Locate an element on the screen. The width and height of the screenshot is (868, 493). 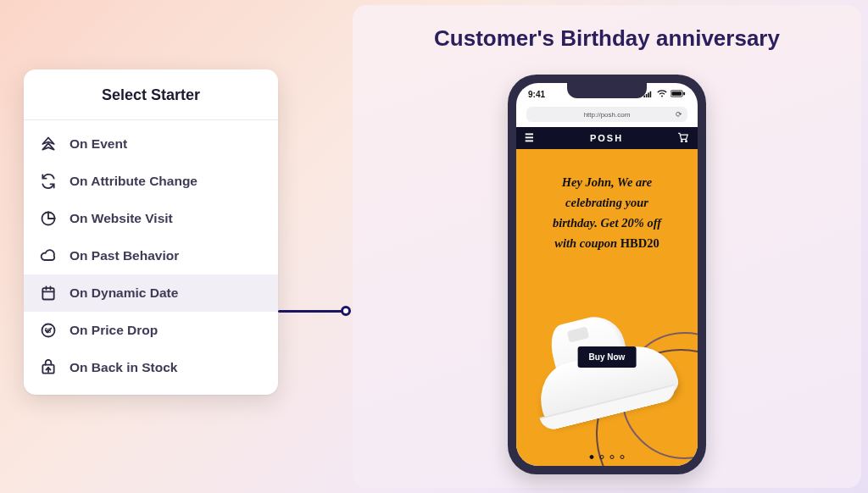
wifi-icon is located at coordinates (662, 95).